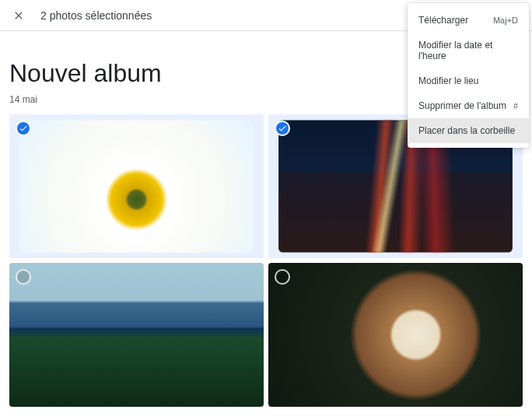  I want to click on menu-item-label: Modifier la date et l'heure, so click(468, 51).